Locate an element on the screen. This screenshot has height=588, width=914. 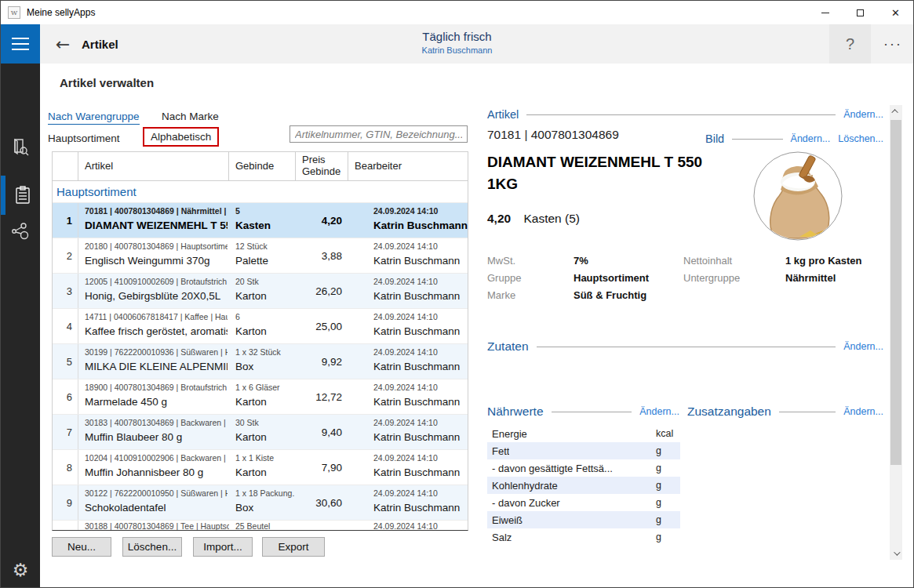
nettoinhalt-label: Nettoinhalt is located at coordinates (708, 260).